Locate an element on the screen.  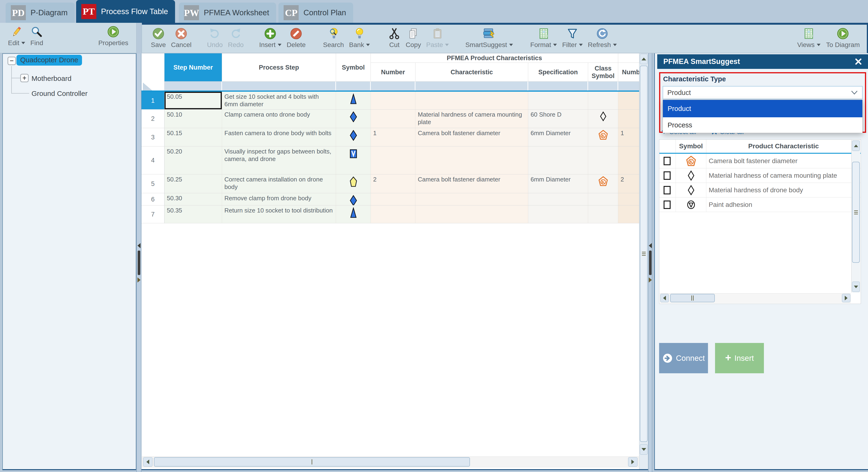
step-number-cell: 50.25 is located at coordinates (193, 183).